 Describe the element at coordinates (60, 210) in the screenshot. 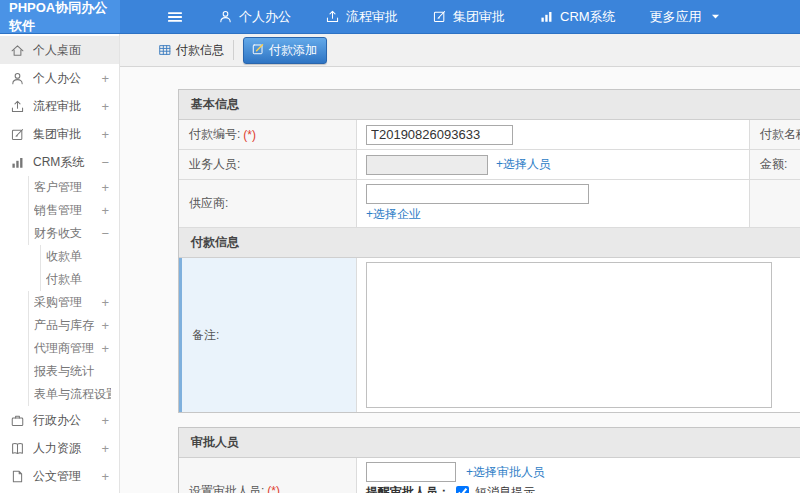

I see `sidebar-item: 销售管理+` at that location.